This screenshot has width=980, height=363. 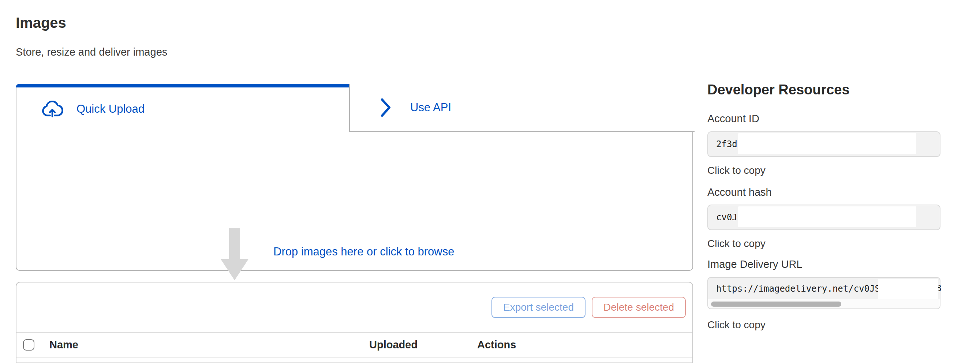 What do you see at coordinates (800, 288) in the screenshot?
I see `image-delivery-url-value: https://imagedelivery.net/cv0JSj` at bounding box center [800, 288].